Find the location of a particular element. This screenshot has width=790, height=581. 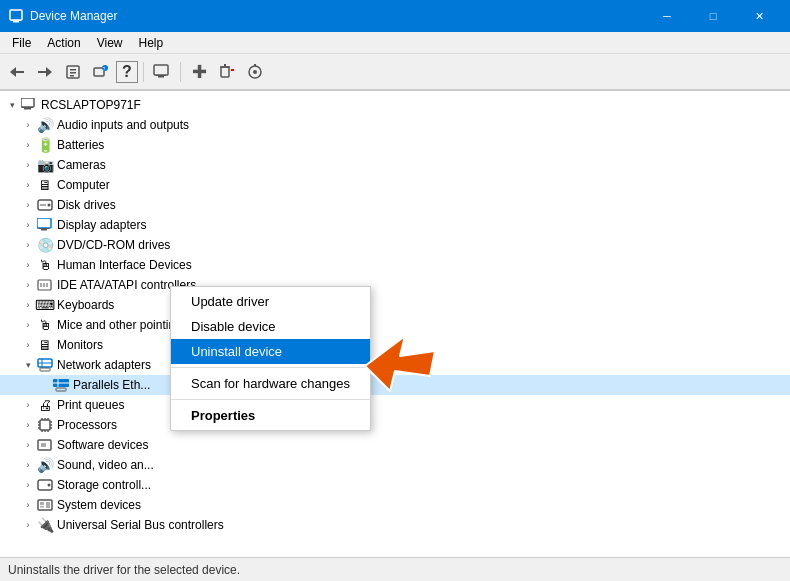

help-button: ? is located at coordinates (127, 72).